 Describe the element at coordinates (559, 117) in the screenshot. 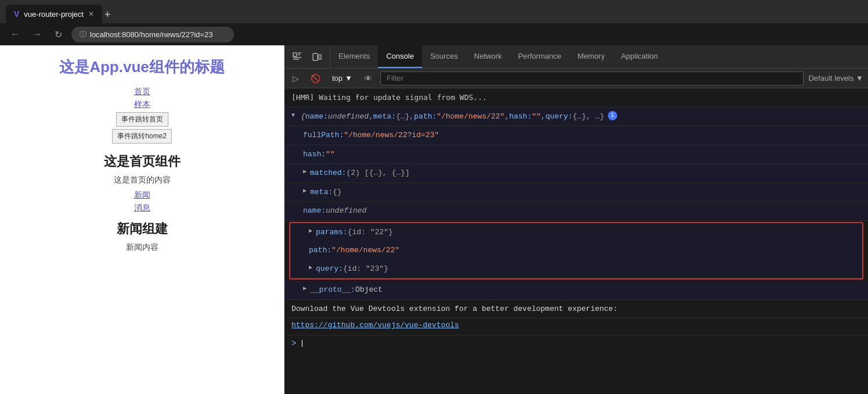

I see `object-query-key: query:` at that location.